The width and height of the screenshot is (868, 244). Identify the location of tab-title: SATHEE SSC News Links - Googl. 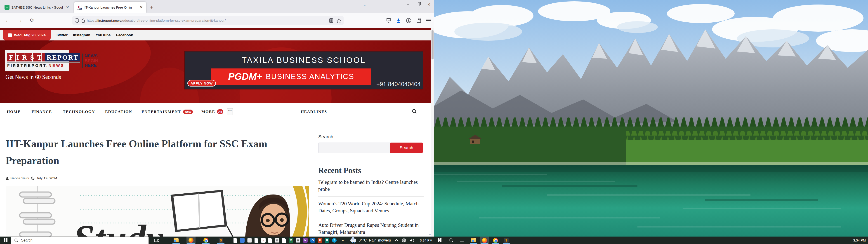
(38, 7).